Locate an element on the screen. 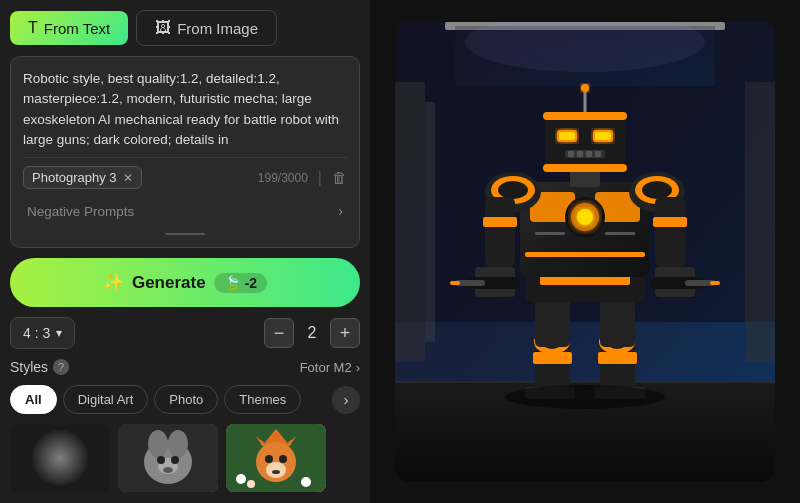  fotor-link: Fotor M2 › is located at coordinates (330, 368).